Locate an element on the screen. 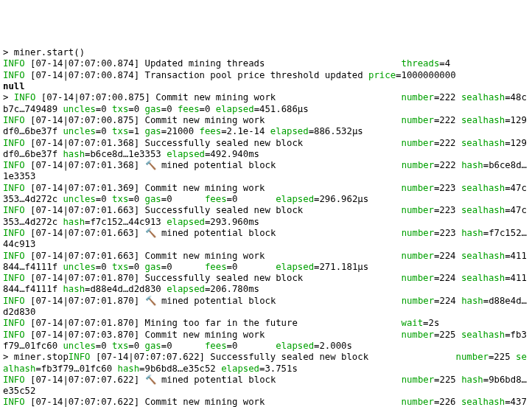  log-key: price is located at coordinates (382, 75).